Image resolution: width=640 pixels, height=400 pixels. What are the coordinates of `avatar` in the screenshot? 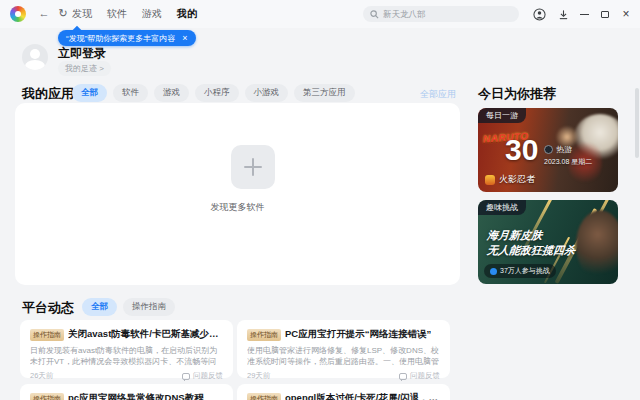 It's located at (35, 57).